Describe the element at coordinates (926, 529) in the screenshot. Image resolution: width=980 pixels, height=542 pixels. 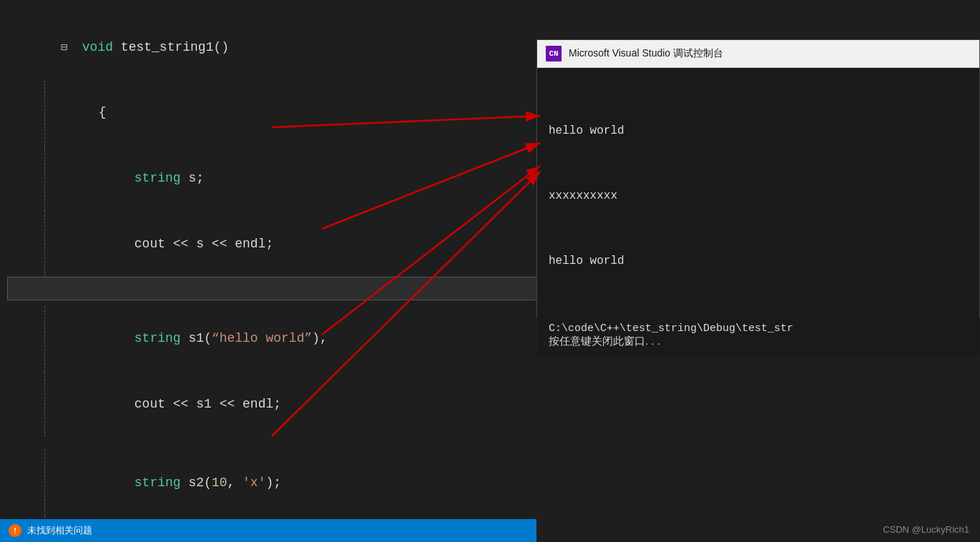
I see `watermark: CSDN @LuckyRich1` at that location.